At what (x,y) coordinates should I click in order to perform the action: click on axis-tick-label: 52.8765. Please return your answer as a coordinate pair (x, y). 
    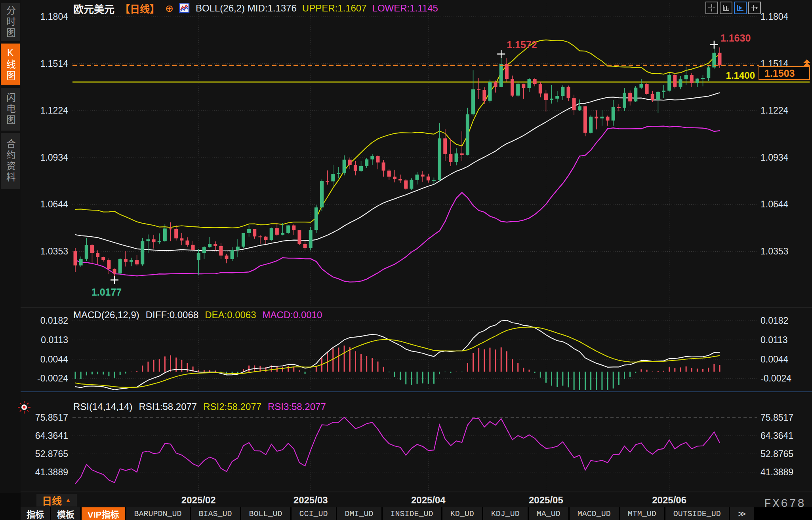
    Looking at the image, I should click on (777, 454).